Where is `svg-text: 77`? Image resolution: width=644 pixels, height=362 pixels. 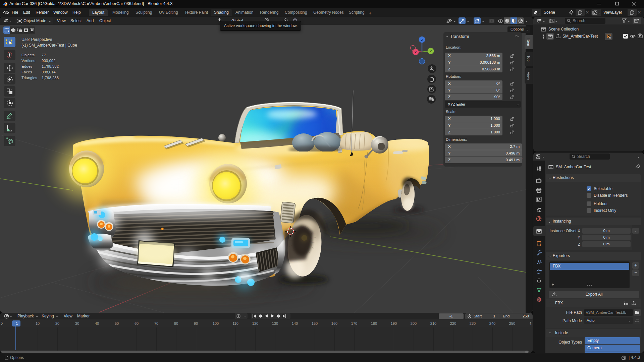 svg-text: 77 is located at coordinates (610, 38).